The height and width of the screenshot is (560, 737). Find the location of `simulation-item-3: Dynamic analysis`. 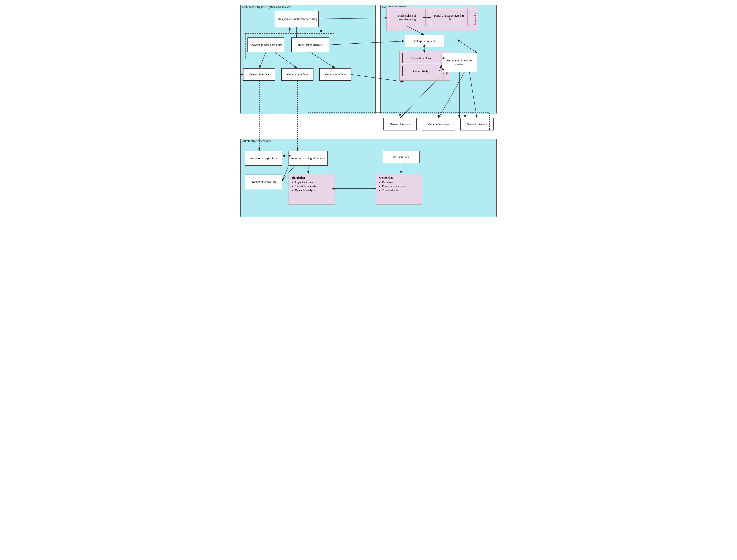

simulation-item-3: Dynamic analysis is located at coordinates (313, 190).